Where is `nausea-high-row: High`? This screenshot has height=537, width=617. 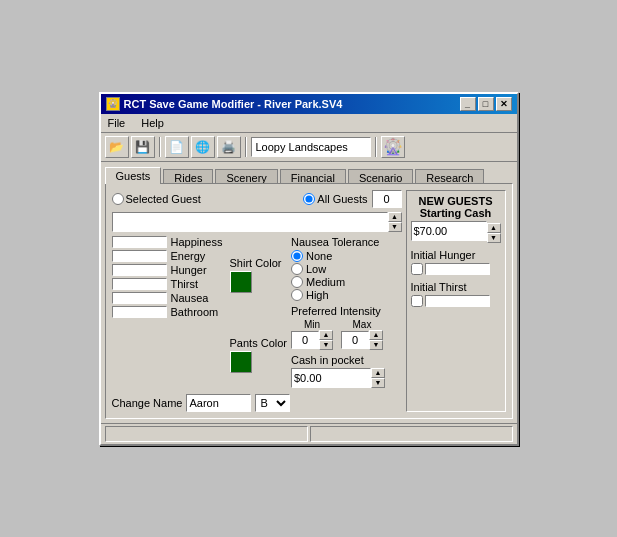 nausea-high-row: High is located at coordinates (338, 295).